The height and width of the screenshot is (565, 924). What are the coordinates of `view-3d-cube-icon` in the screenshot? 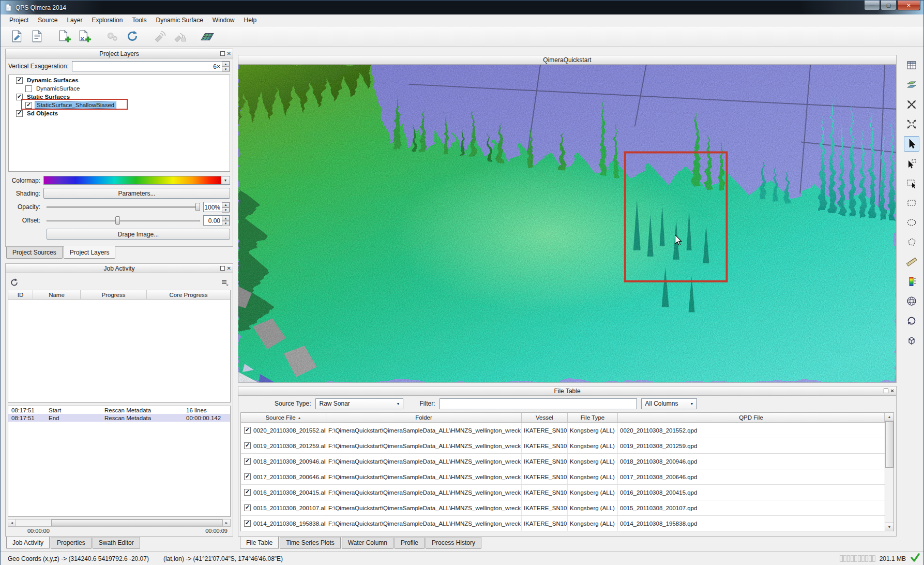 It's located at (912, 340).